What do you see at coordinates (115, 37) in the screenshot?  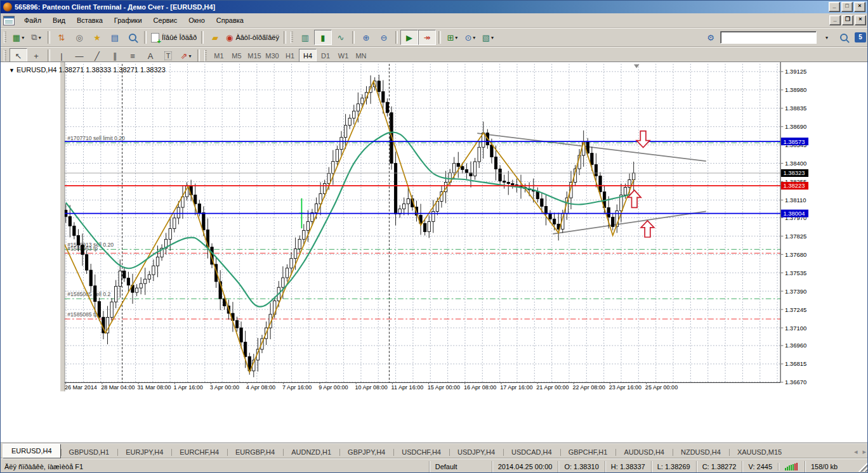 I see `terminal-button: ▤` at bounding box center [115, 37].